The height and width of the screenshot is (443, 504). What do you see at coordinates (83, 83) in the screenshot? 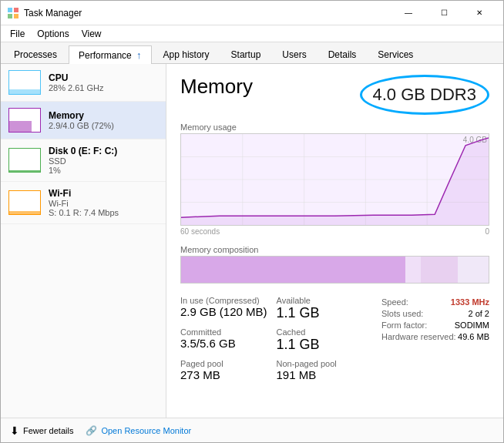
I see `sidebar-item-cpu: CPU 28% 2.61 GHz` at bounding box center [83, 83].